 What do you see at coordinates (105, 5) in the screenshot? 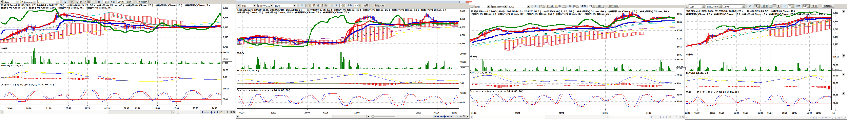
I see `svg-text:日経225mini 12/03( 5分, 2012/01/2: 日経225mini 12/03( 5分, 2012/01/24 - 2012/0…` at bounding box center [105, 5].